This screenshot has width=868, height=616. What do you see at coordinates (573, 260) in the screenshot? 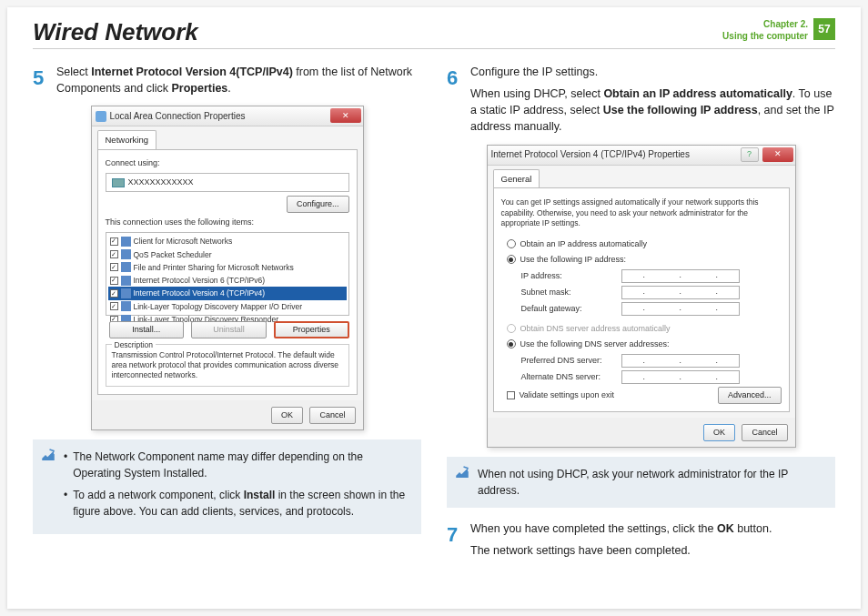
I see `radio-label: Use the following IP address:` at bounding box center [573, 260].